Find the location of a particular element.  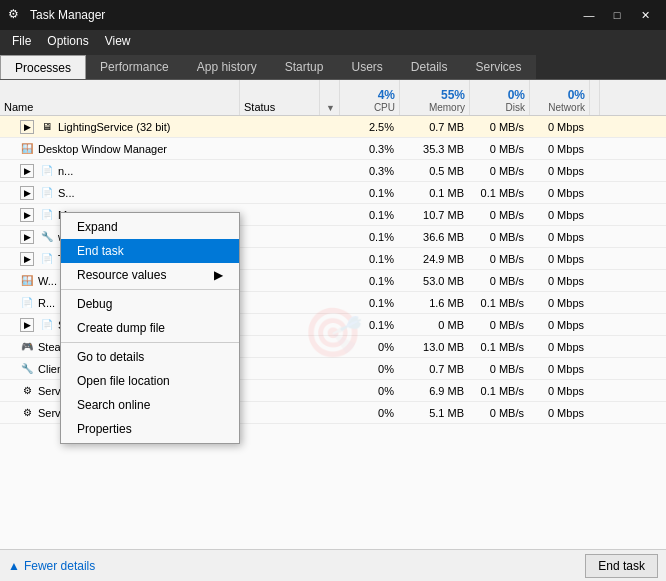

ctx-search-online: Search online is located at coordinates (150, 405).